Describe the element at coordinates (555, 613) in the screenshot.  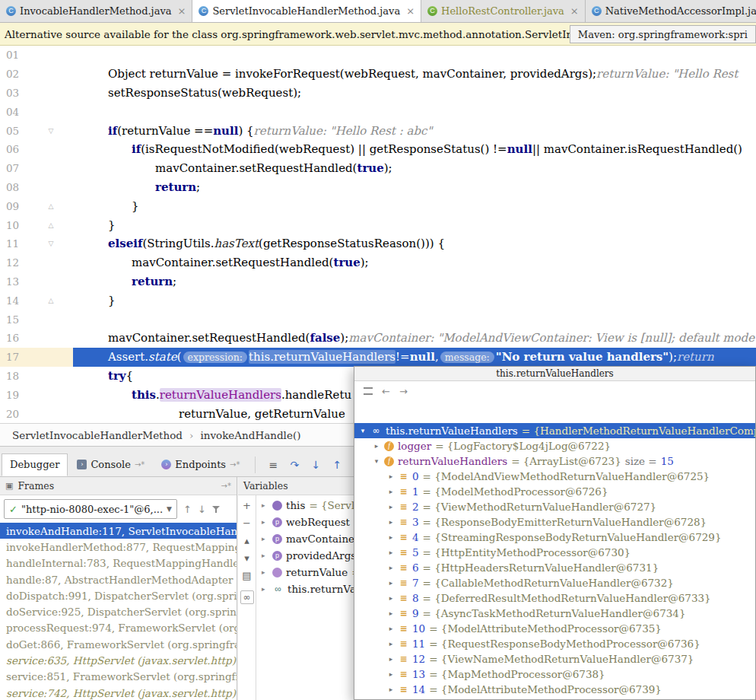
I see `tree-row: ▸≡9 = {AsyncTaskMethodReturnValueHandler…` at that location.